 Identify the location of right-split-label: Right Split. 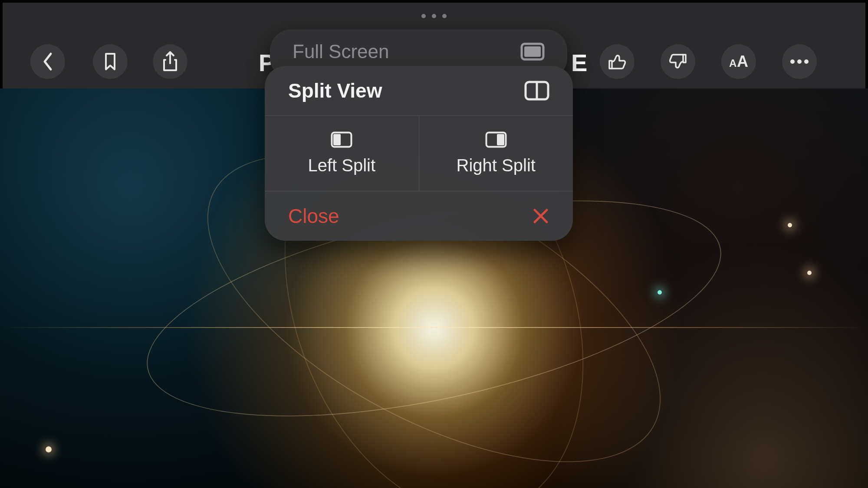
(496, 166).